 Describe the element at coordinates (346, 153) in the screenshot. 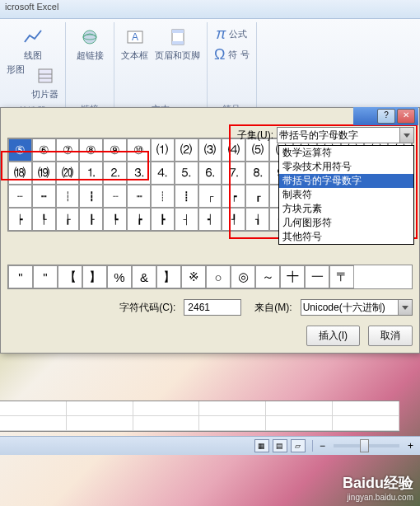

I see `subset-option: 数学运算符` at that location.